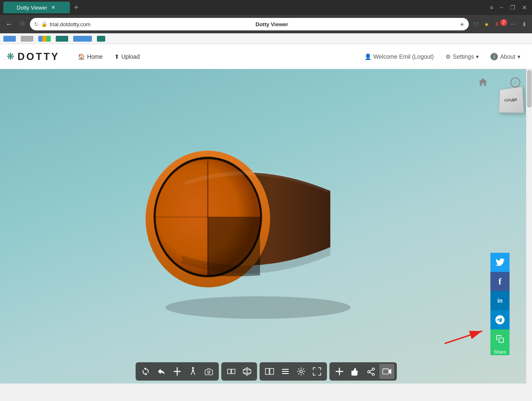 This screenshot has height=401, width=532. I want to click on user-icon: 👤, so click(368, 57).